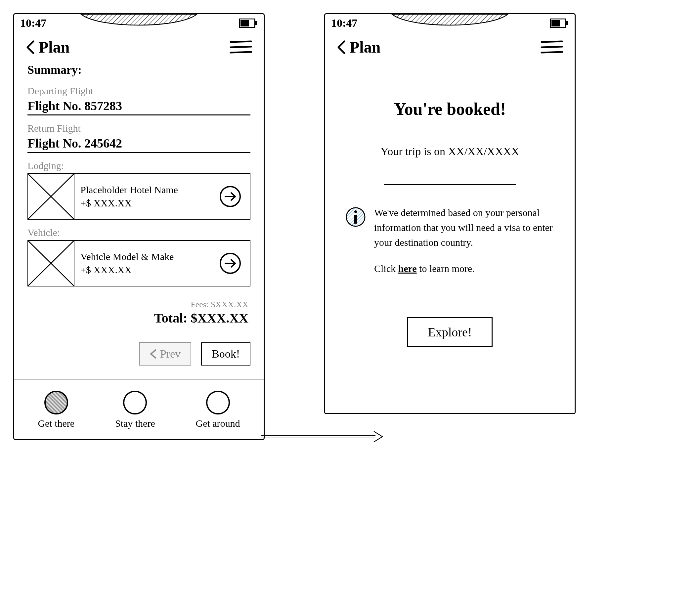 This screenshot has width=700, height=607. Describe the element at coordinates (356, 217) in the screenshot. I see `info-icon` at that location.